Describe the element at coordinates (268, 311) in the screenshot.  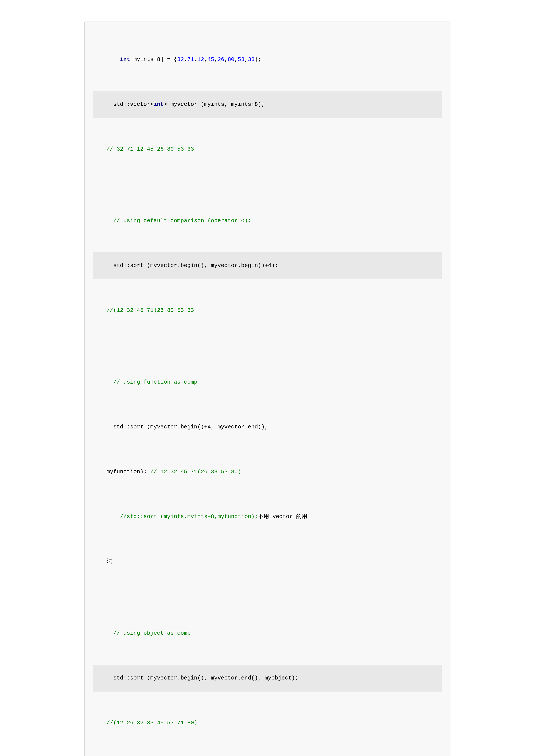
I see `code-line: //(12 32 45 71)26 80 53 33` at that location.